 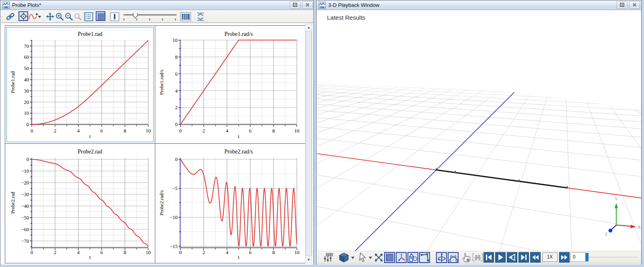 I want to click on cube-3d-icon, so click(x=344, y=258).